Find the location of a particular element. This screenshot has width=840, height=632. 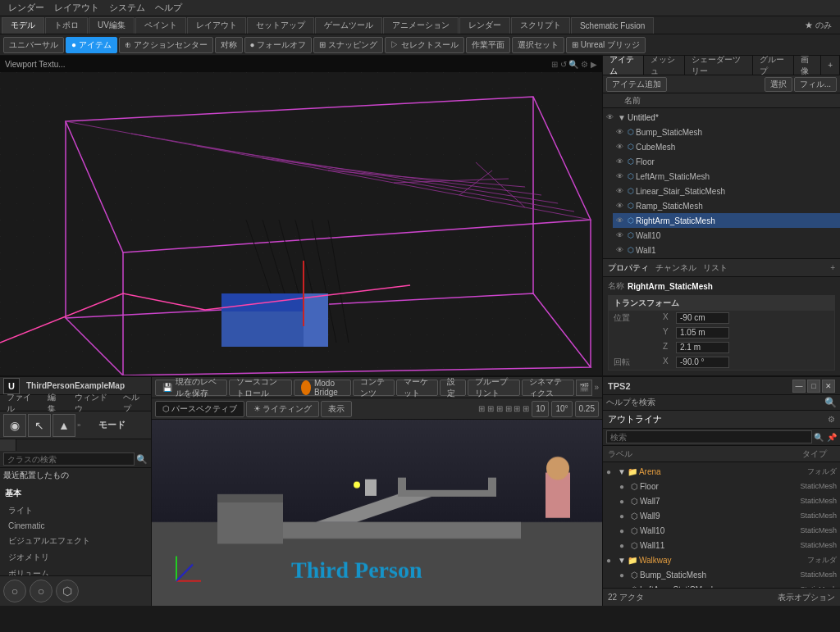

scene-tree: 👁 ▼ Untitled* 👁 ⬡ Bump_StaticMesh 👁 ⬡ Cu… is located at coordinates (722, 184).